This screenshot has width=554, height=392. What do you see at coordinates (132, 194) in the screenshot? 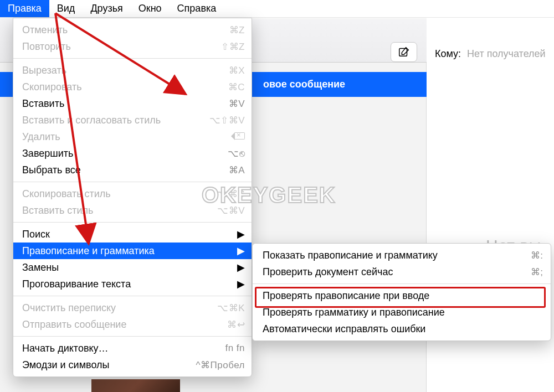
I see `menu-item: Скопировать стиль⌥⌘C` at bounding box center [132, 194].